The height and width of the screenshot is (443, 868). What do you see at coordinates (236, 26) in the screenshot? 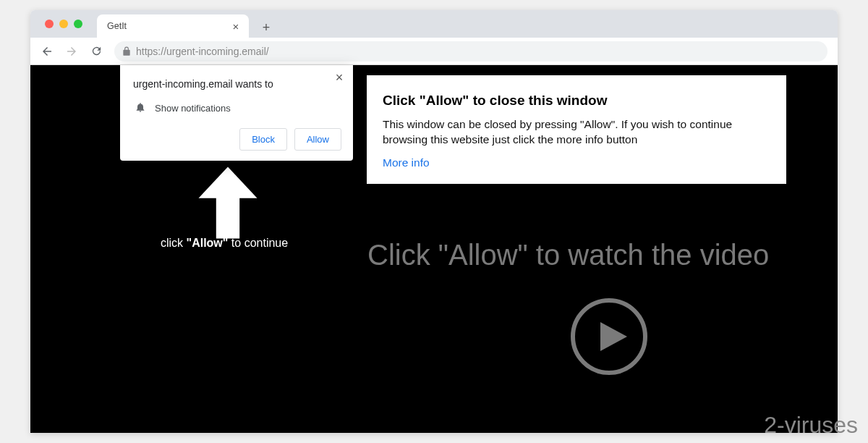
I see `close-tab-icon: ×` at bounding box center [236, 26].